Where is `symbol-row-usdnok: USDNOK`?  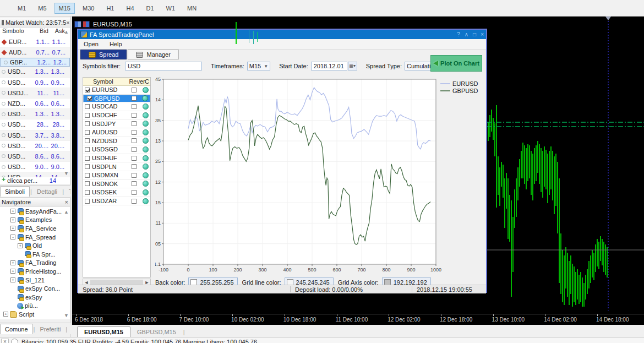 symbol-row-usdnok: USDNOK is located at coordinates (117, 184).